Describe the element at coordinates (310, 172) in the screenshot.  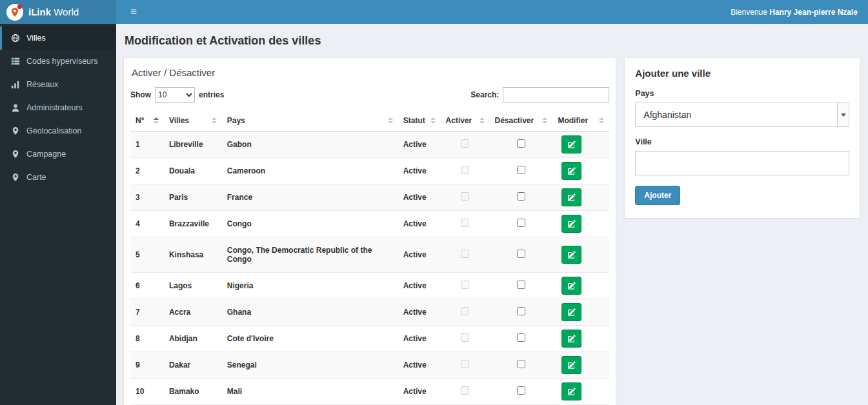
I see `pays-cell: Cameroon` at that location.